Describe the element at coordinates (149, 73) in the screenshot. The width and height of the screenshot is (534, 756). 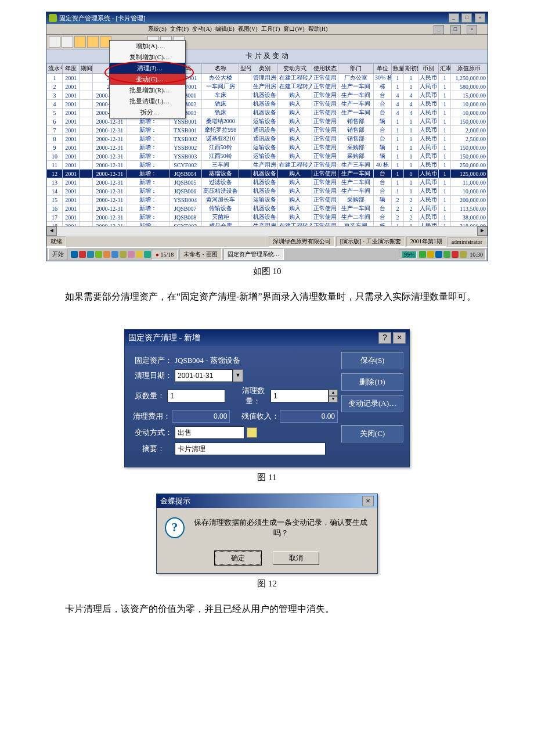
I see `annotation-ellipse` at that location.